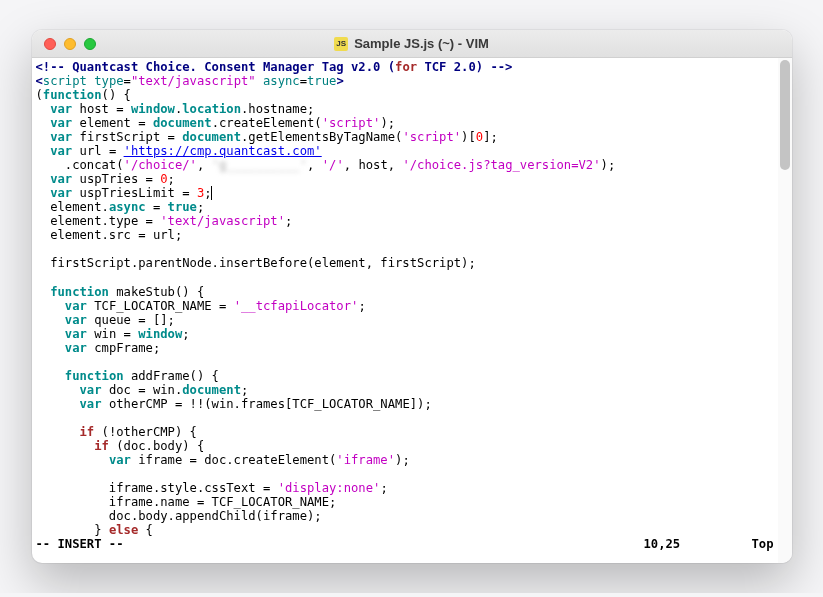 This screenshot has height=597, width=823. What do you see at coordinates (70, 44) in the screenshot?
I see `minimize-icon` at bounding box center [70, 44].